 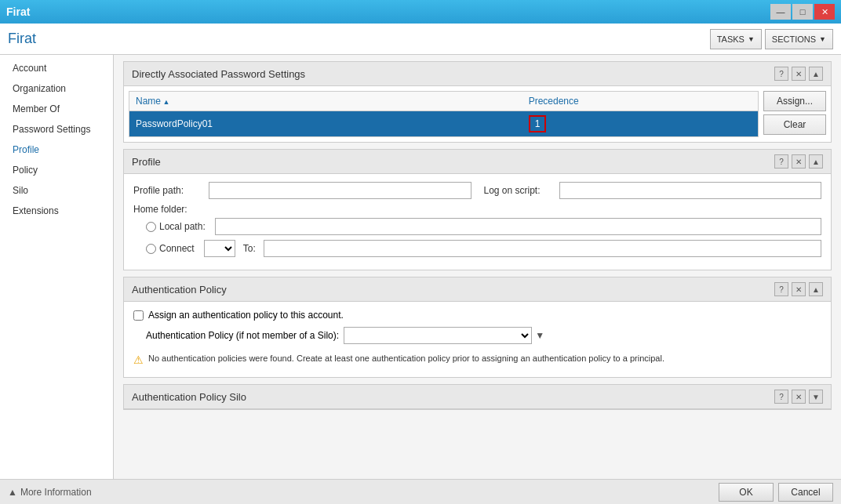 What do you see at coordinates (420, 491) in the screenshot?
I see `bottom-bar: ▲ More Information OK Cancel` at bounding box center [420, 491].